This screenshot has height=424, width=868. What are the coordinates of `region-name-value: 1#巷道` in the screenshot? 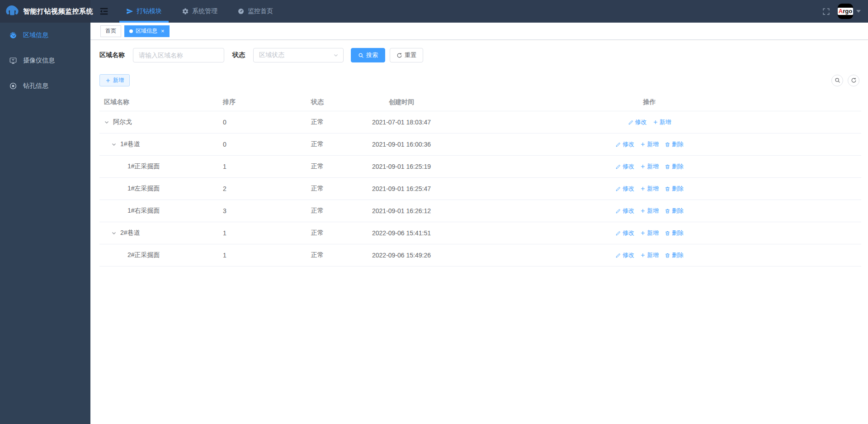 It's located at (130, 144).